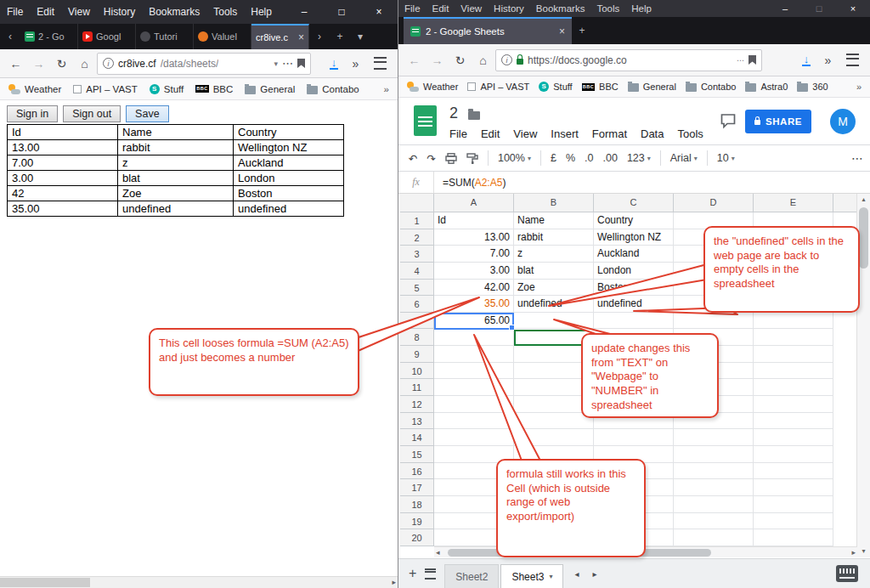  I want to click on cell-D15, so click(714, 455).